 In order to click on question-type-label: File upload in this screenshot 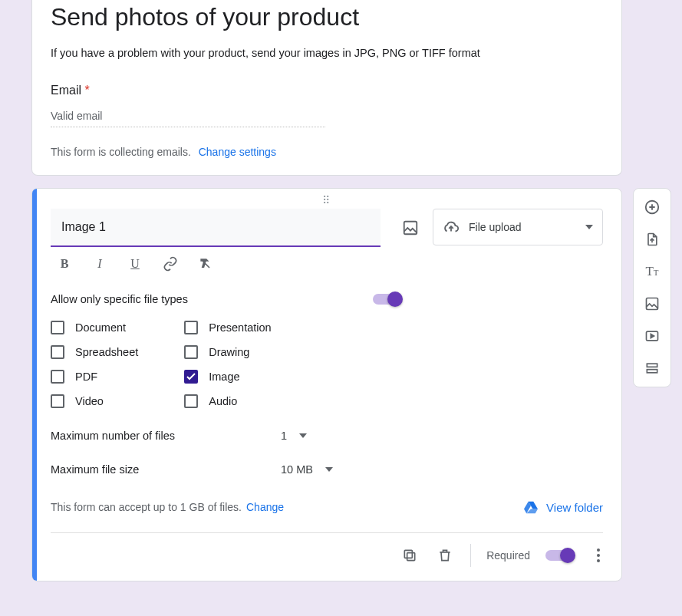, I will do `click(496, 227)`.